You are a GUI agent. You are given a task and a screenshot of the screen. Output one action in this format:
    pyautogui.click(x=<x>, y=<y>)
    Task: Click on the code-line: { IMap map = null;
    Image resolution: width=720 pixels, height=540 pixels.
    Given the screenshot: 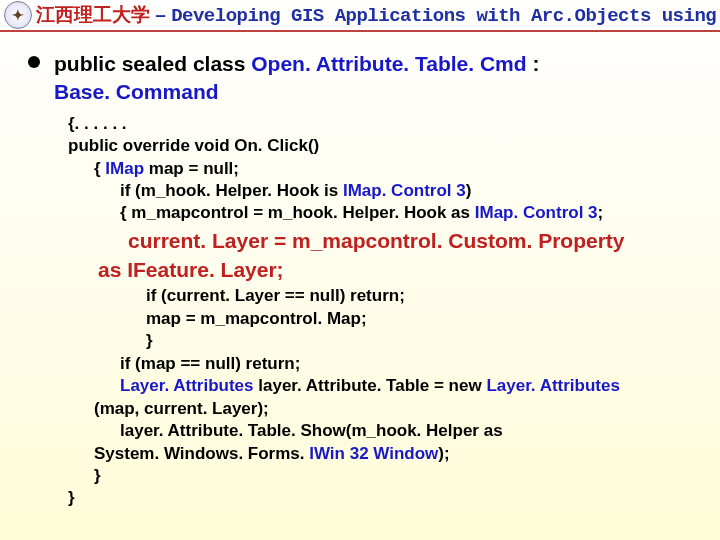 What is the action you would take?
    pyautogui.click(x=384, y=169)
    